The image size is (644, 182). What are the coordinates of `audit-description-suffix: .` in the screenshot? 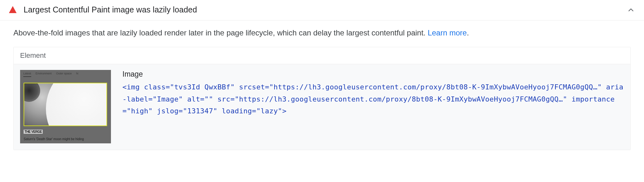 It's located at (468, 33).